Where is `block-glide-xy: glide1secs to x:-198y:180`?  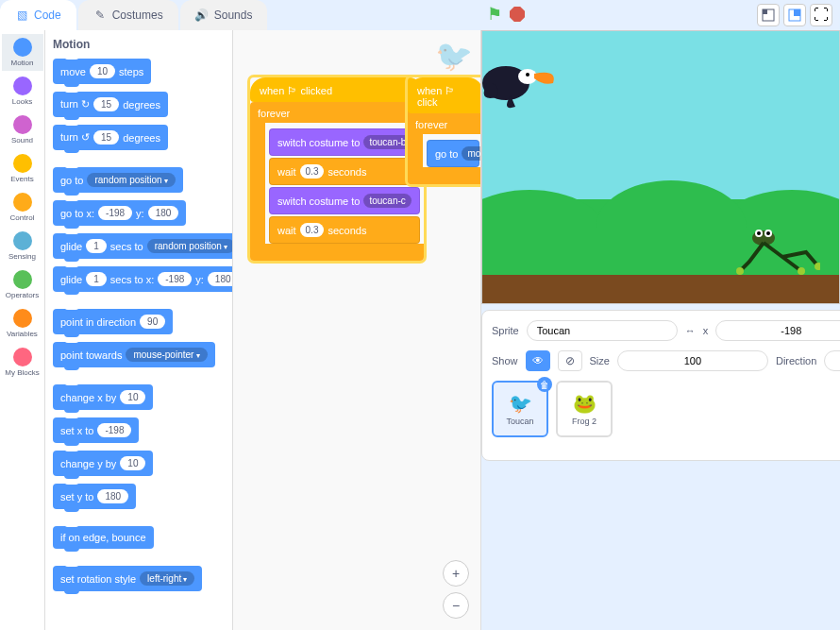 block-glide-xy: glide1secs to x:-198y:180 is located at coordinates (143, 280).